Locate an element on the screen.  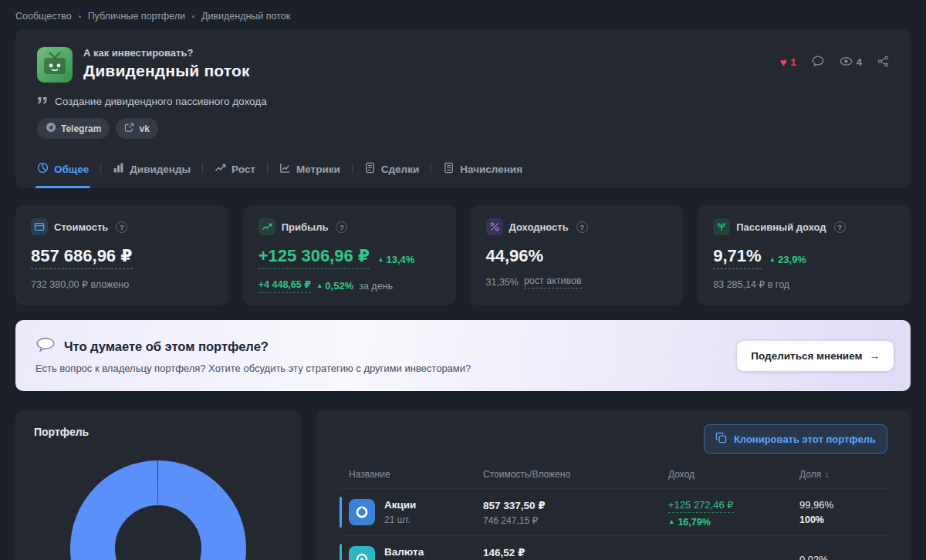
column-header-value: Стоимость/Вложено is located at coordinates (576, 474).